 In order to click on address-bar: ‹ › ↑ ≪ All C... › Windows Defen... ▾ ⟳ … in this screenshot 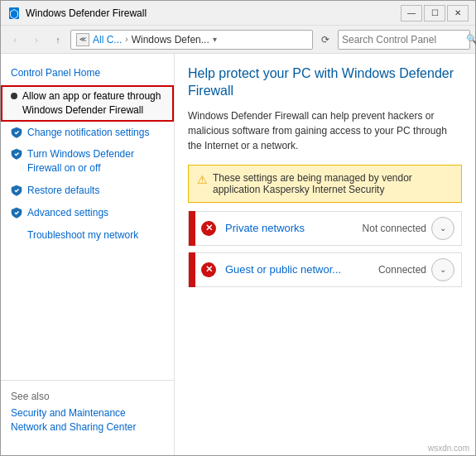, I will do `click(238, 40)`.